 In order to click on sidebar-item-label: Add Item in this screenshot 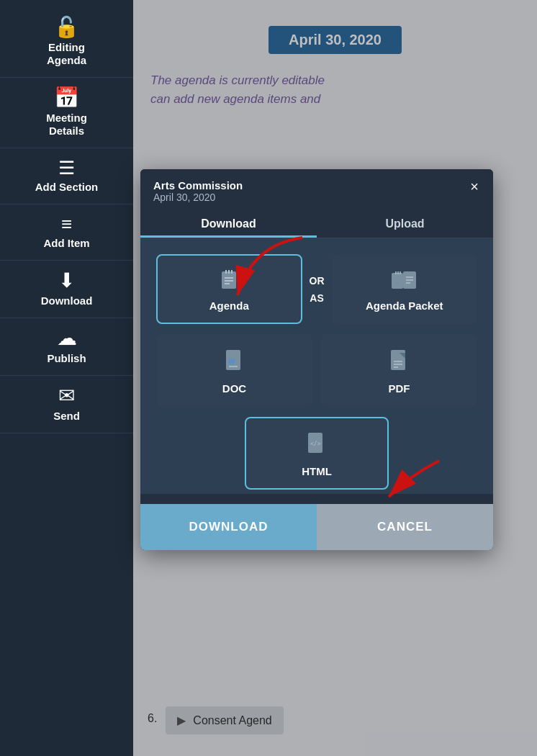, I will do `click(66, 243)`.